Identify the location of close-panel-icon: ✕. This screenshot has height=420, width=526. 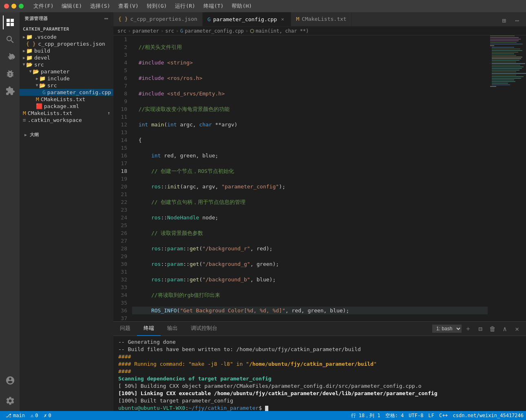
(517, 329).